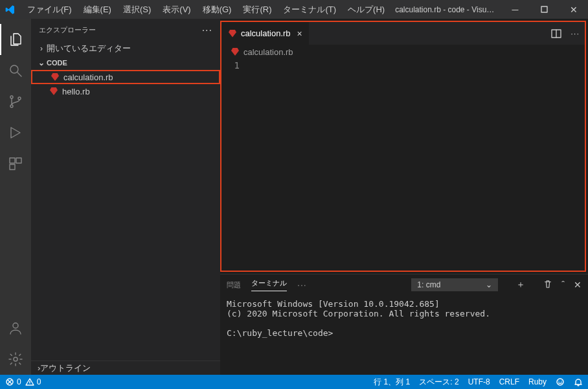 The image size is (588, 389). I want to click on vscode-logo-icon, so click(10, 10).